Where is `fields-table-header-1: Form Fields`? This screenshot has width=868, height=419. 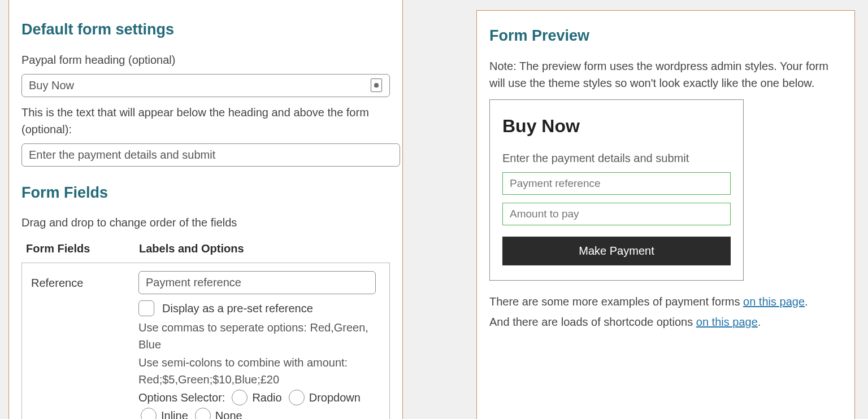 fields-table-header-1: Form Fields is located at coordinates (83, 248).